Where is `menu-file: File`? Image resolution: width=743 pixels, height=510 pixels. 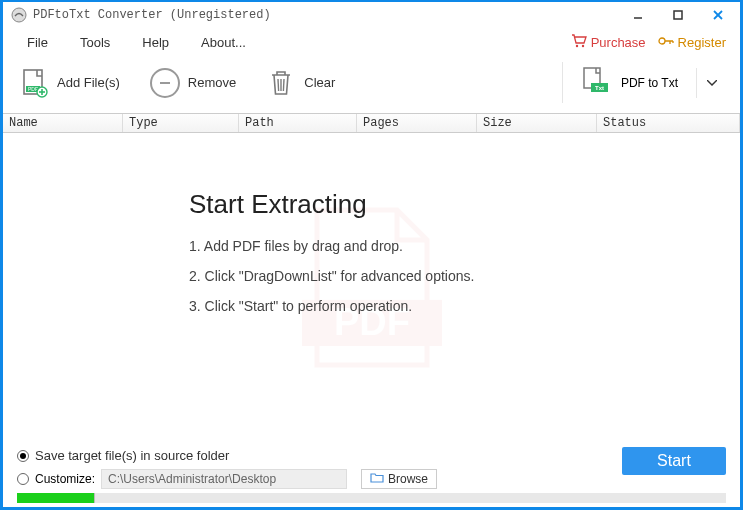
menu-file: File is located at coordinates (38, 42).